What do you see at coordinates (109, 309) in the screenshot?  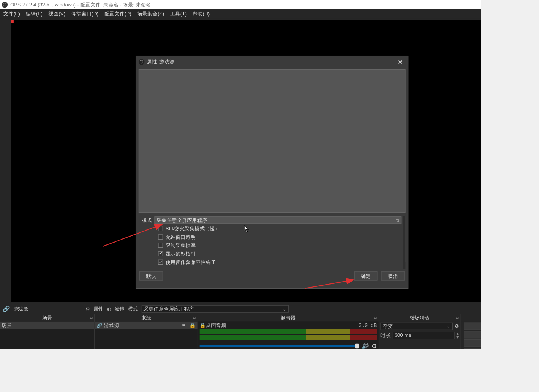 I see `filters-icon: ◐` at bounding box center [109, 309].